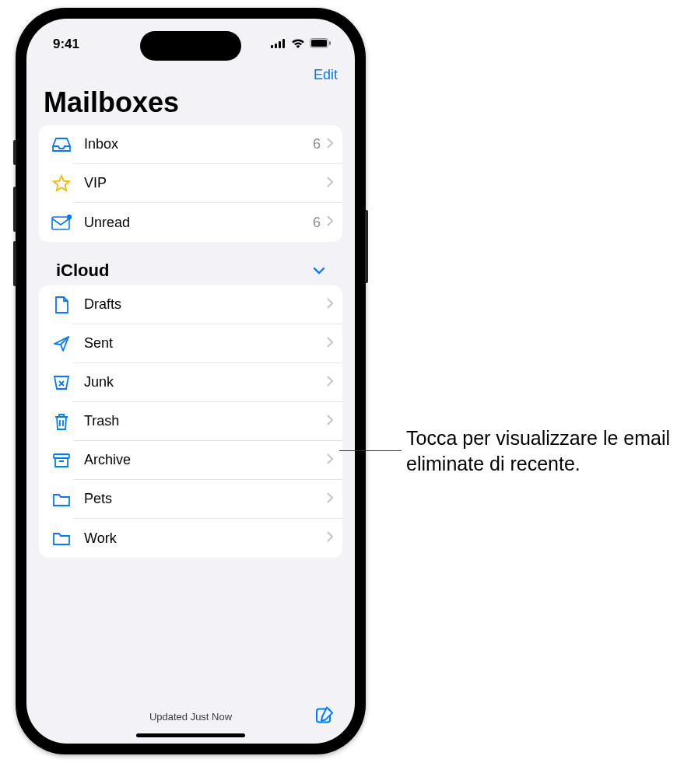  I want to click on document-icon, so click(61, 305).